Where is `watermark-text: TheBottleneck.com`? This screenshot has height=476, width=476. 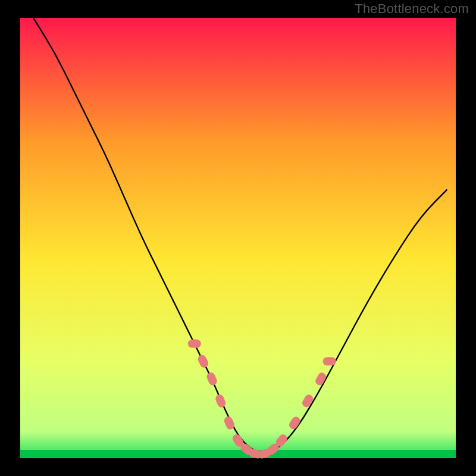
watermark-text: TheBottleneck.com is located at coordinates (412, 9).